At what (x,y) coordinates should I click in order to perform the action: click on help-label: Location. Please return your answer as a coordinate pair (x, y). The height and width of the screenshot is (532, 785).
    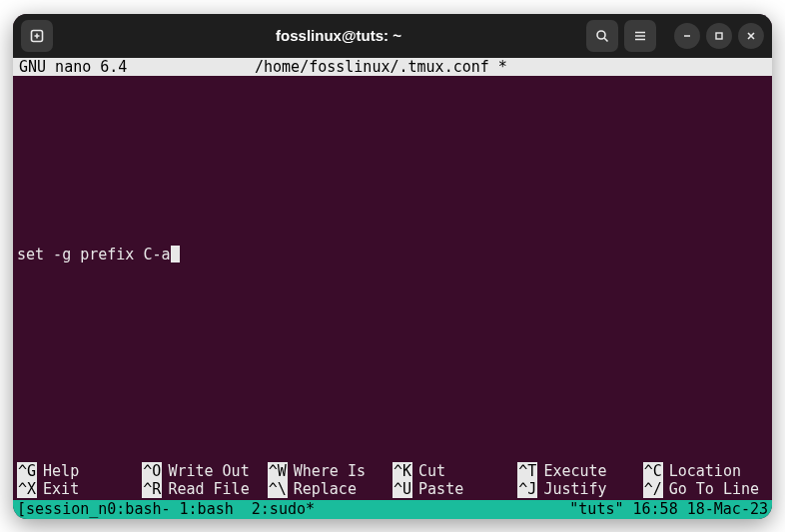
    Looking at the image, I should click on (705, 471).